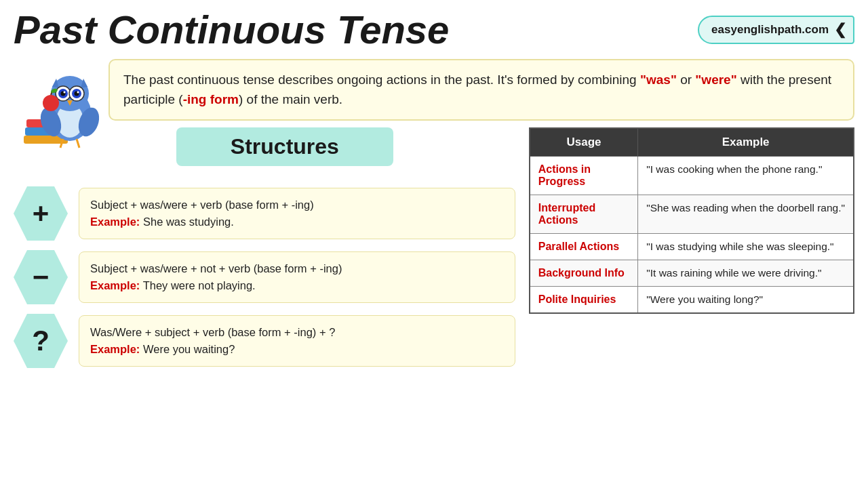 This screenshot has height=488, width=868. I want to click on usage-cell-0: Actions in Progress, so click(584, 175).